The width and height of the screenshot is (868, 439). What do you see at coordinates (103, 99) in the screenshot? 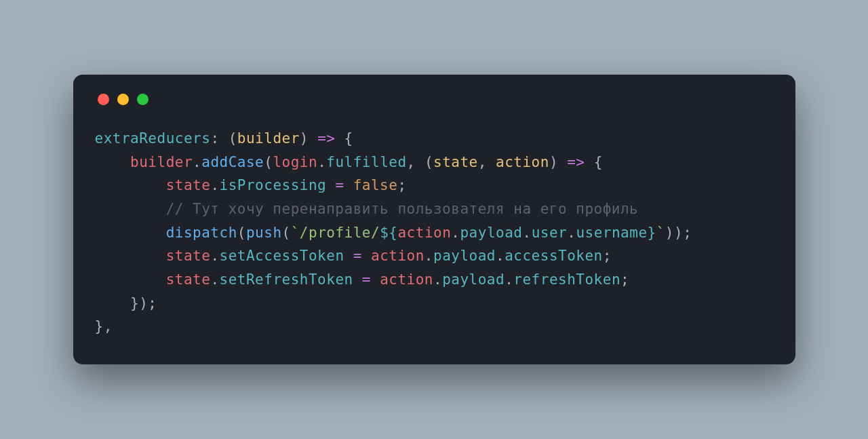
I see `close-icon` at bounding box center [103, 99].